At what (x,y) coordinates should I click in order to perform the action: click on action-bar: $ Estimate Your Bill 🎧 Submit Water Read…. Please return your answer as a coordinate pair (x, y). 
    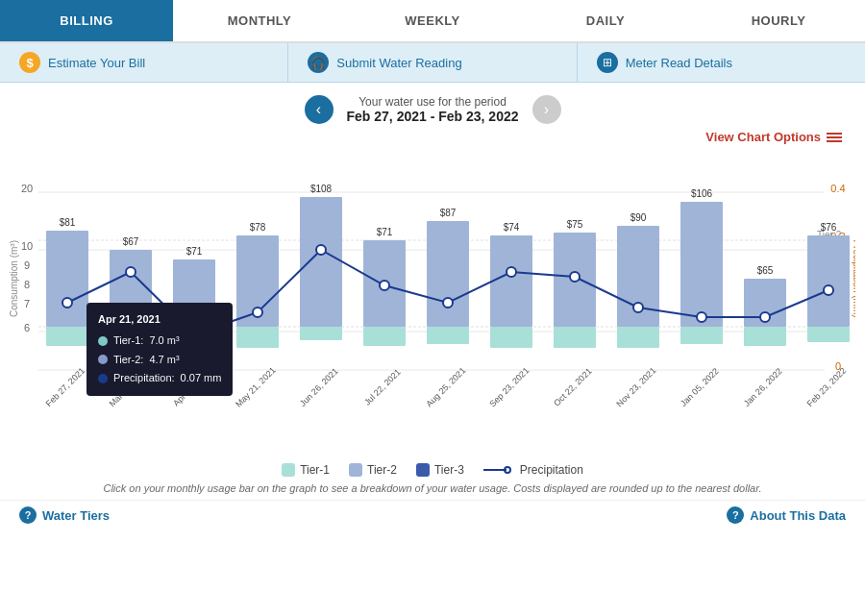
    Looking at the image, I should click on (432, 63).